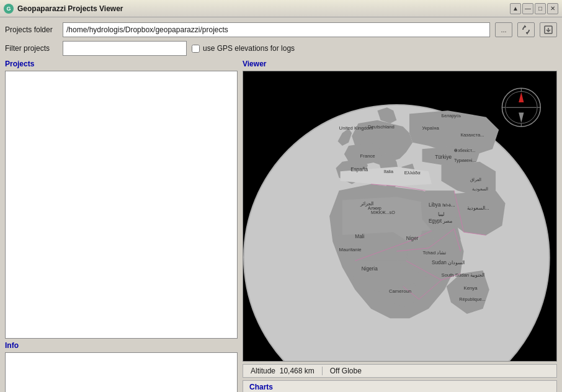 This screenshot has height=392, width=562. I want to click on altitude-value: 10,468 km, so click(297, 371).